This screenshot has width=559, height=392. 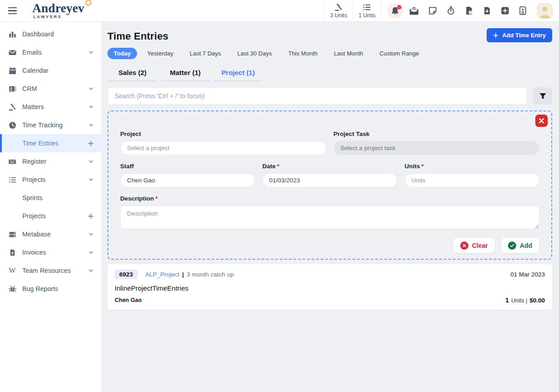 I want to click on calendar-icon, so click(x=12, y=71).